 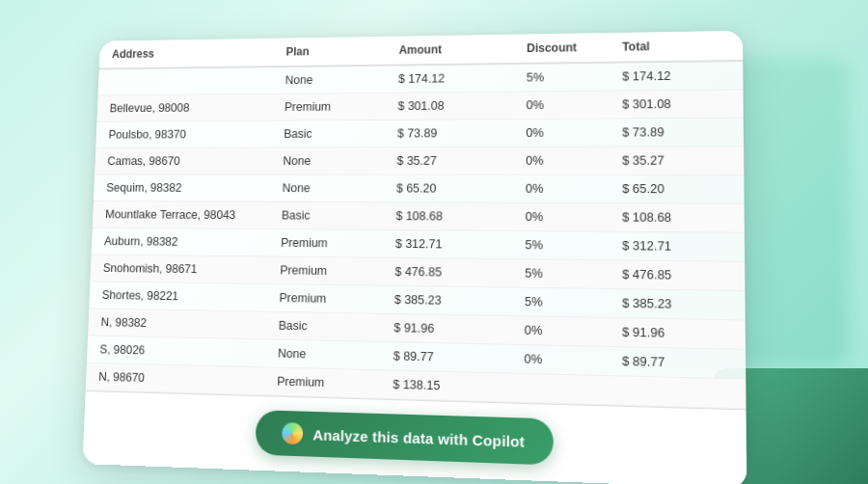 What do you see at coordinates (675, 189) in the screenshot?
I see `cell-total: $ 65.20` at bounding box center [675, 189].